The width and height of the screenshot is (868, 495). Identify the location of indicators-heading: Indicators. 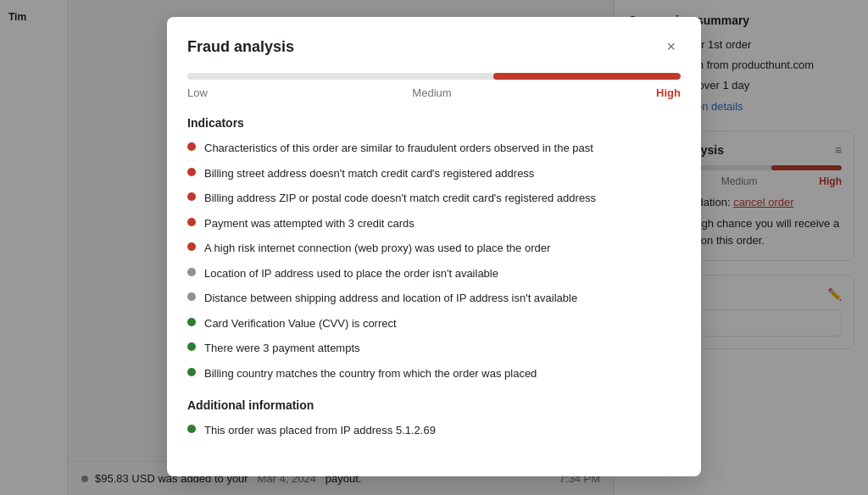
(434, 123).